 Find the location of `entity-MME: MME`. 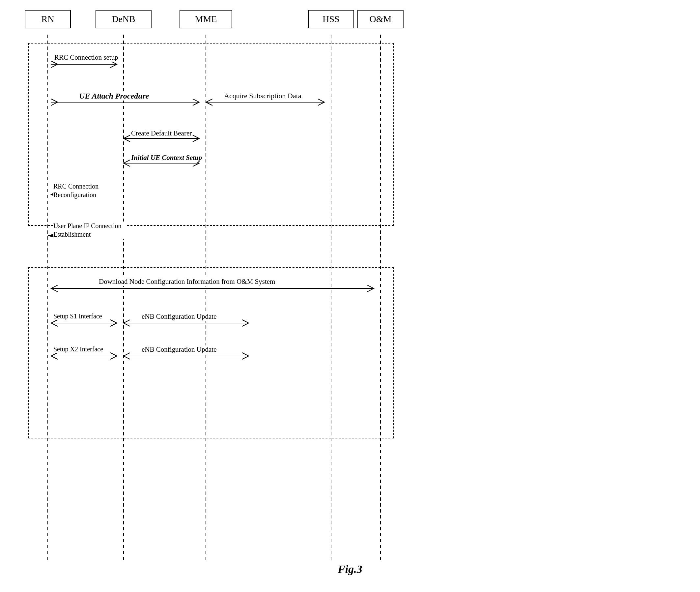

entity-MME: MME is located at coordinates (206, 19).